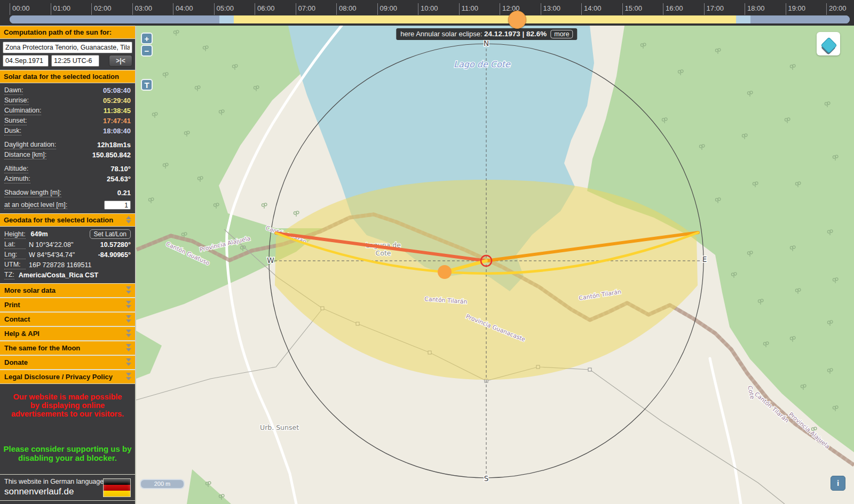  Describe the element at coordinates (22, 334) in the screenshot. I see `menu-item-label: Help & API` at that location.